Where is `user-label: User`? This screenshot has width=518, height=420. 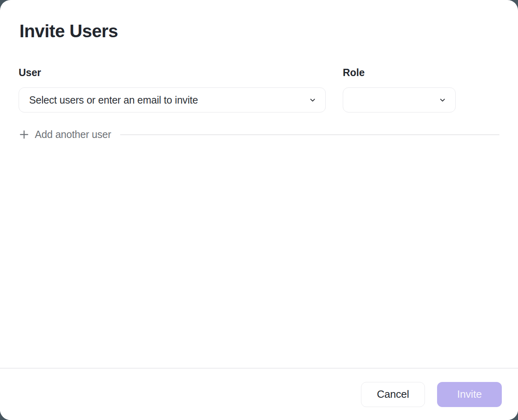 user-label: User is located at coordinates (172, 72).